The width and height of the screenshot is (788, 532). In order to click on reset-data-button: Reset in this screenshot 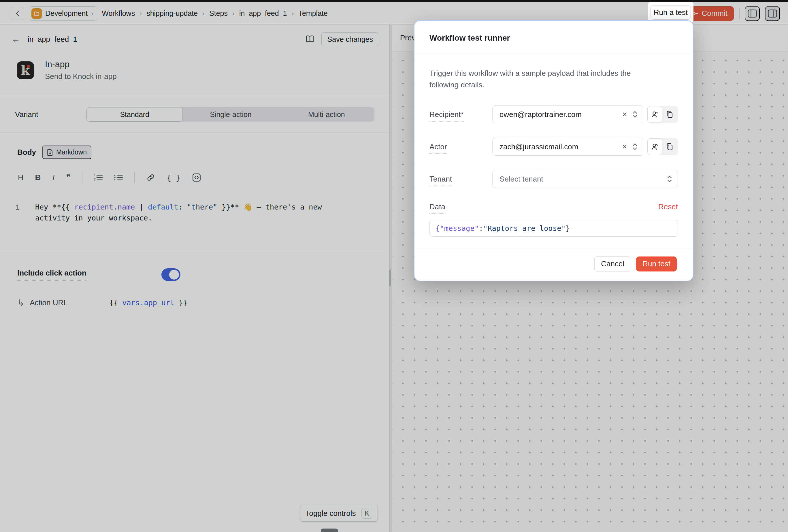, I will do `click(668, 207)`.